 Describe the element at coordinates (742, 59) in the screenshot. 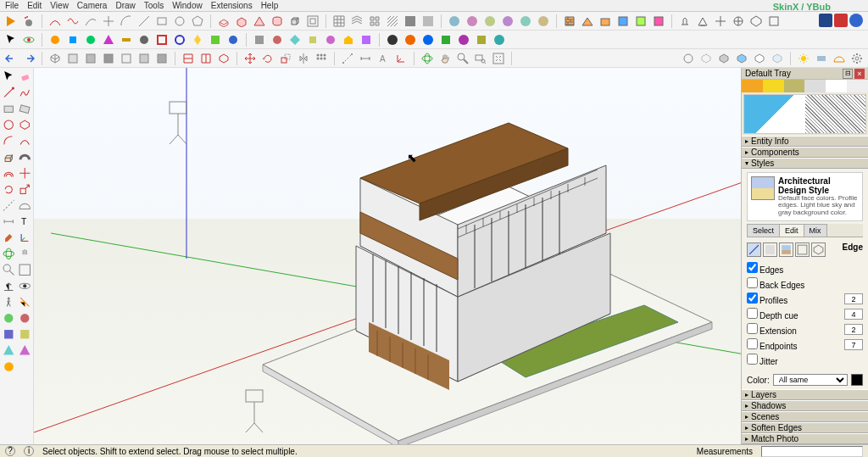

I see `style-tex-icon` at that location.